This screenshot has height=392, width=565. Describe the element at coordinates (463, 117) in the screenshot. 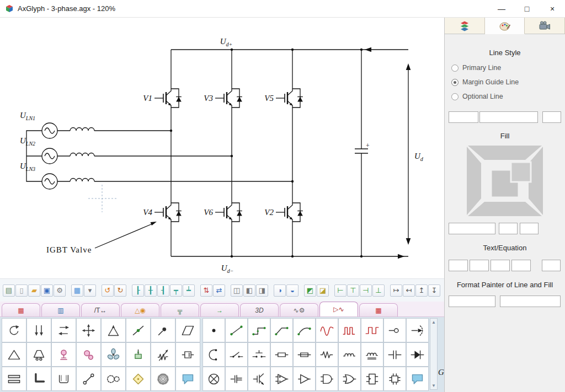

I see `line-color-input` at that location.